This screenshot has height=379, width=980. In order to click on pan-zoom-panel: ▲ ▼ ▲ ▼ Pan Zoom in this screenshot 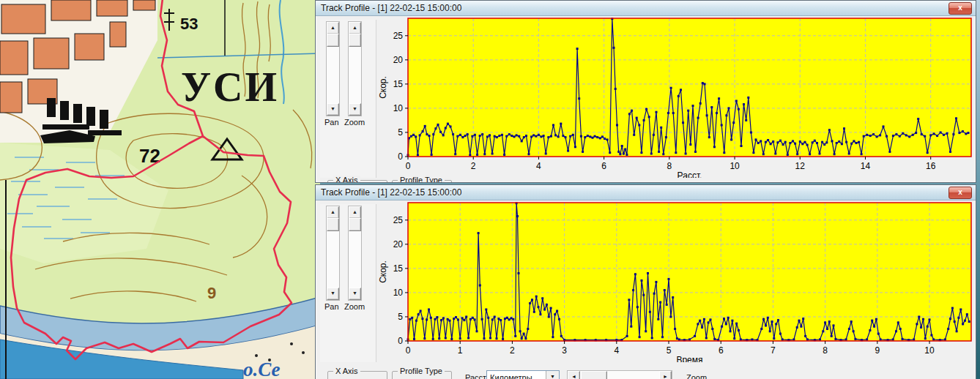, I will do `click(349, 283)`.